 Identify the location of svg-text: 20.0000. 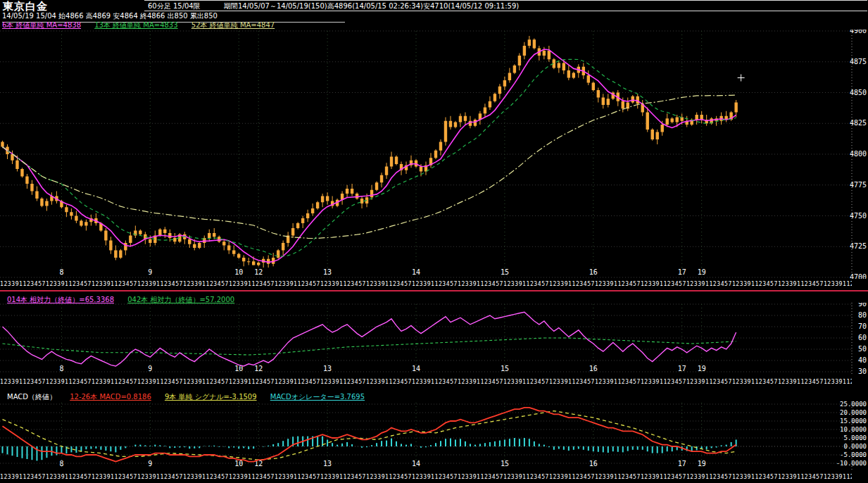
(853, 413).